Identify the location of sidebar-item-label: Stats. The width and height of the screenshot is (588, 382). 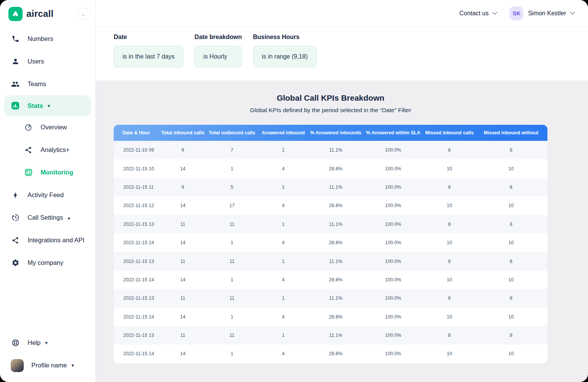
(35, 106).